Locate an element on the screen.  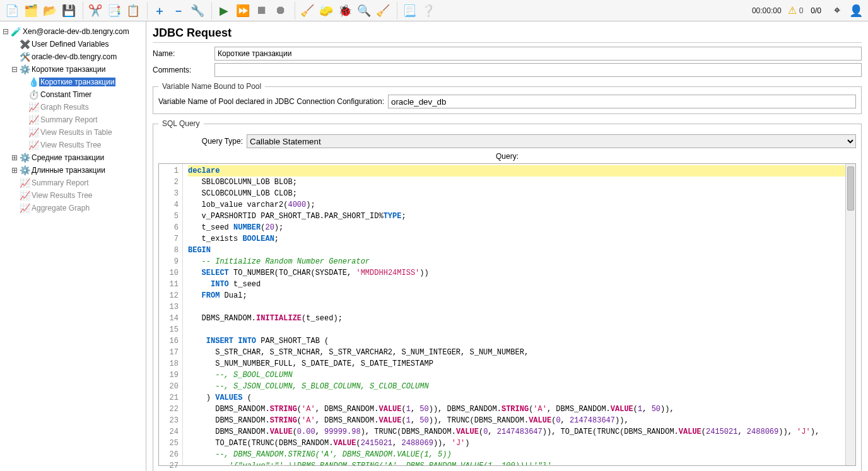
options-button: 📃 is located at coordinates (409, 11).